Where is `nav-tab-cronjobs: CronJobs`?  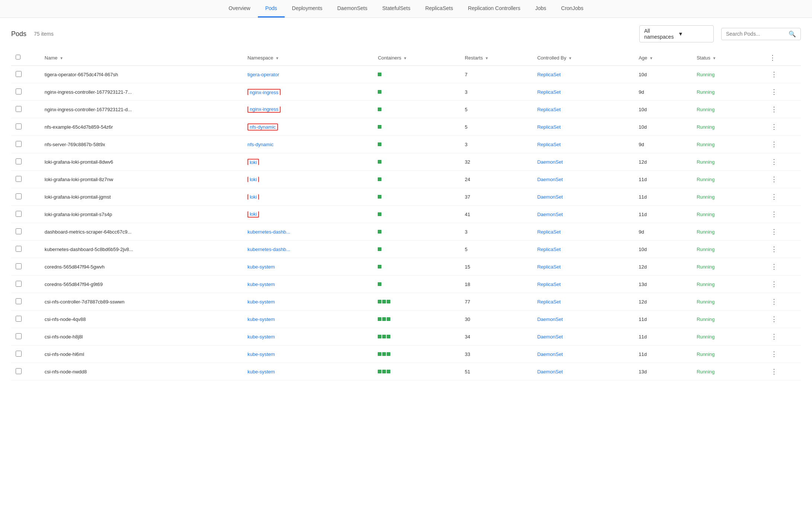 nav-tab-cronjobs: CronJobs is located at coordinates (572, 9).